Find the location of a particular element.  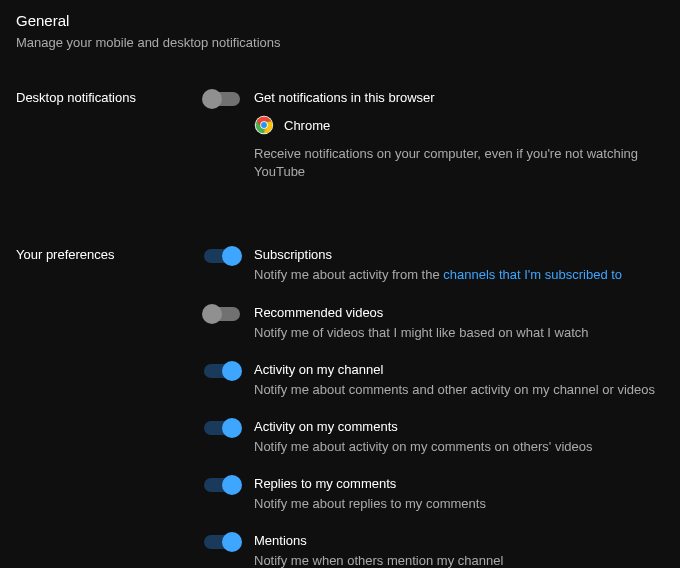

activity-comments-toggle is located at coordinates (222, 428).